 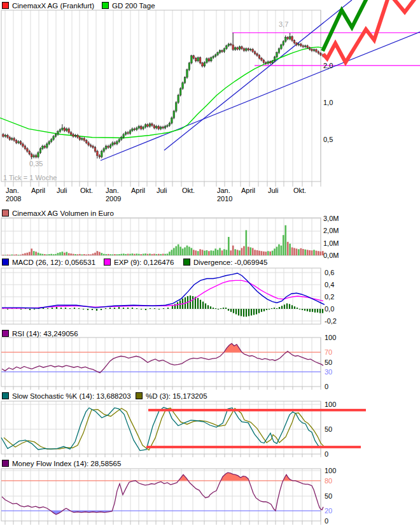 What do you see at coordinates (225, 262) in the screenshot?
I see `legend-item-divergence: Divergence: -0,069945` at bounding box center [225, 262].